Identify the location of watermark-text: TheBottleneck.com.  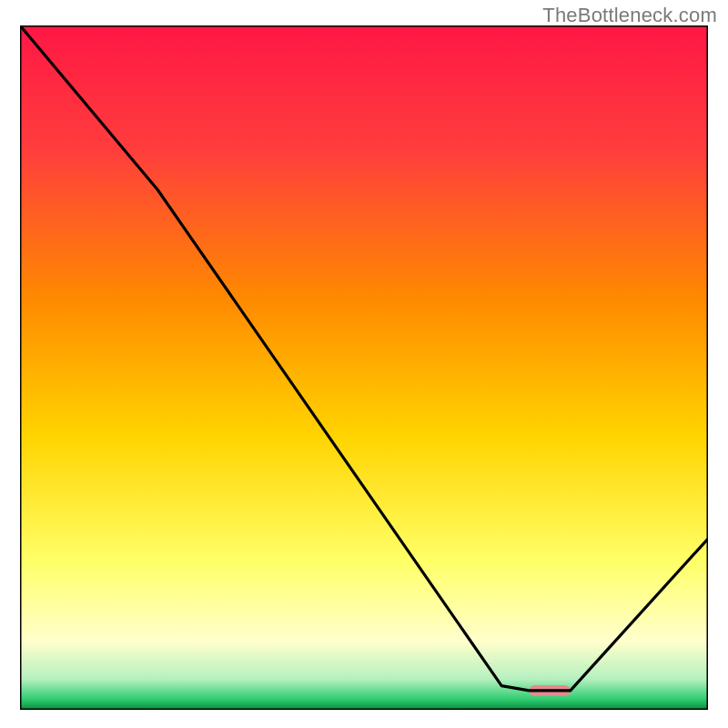
(630, 15).